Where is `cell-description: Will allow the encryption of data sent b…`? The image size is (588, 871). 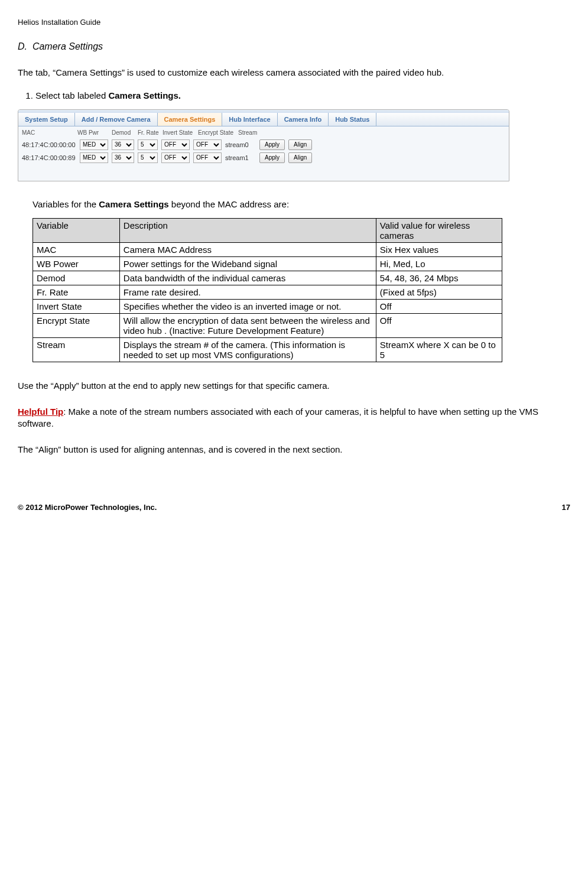 cell-description: Will allow the encryption of data sent b… is located at coordinates (248, 325).